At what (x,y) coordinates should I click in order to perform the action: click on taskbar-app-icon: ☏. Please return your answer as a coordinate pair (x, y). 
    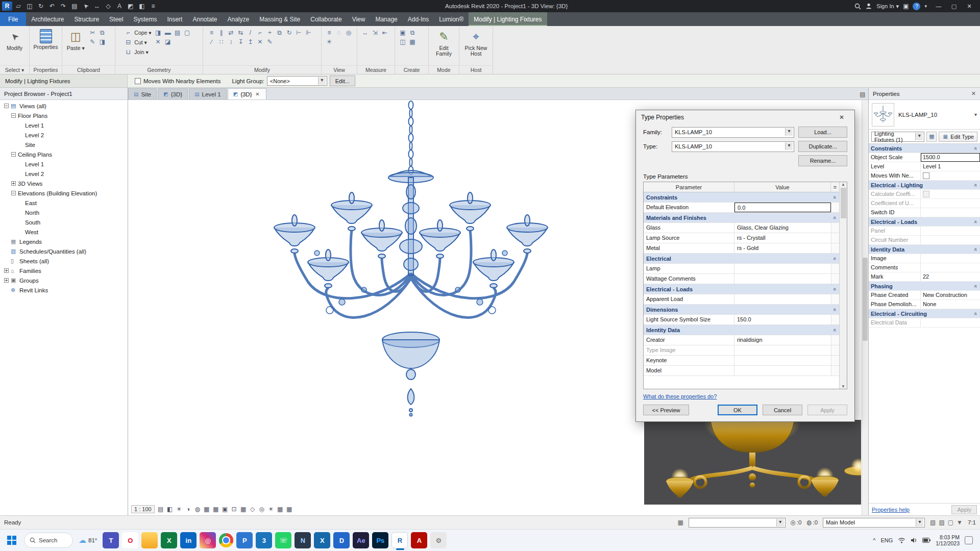
    Looking at the image, I should click on (283, 540).